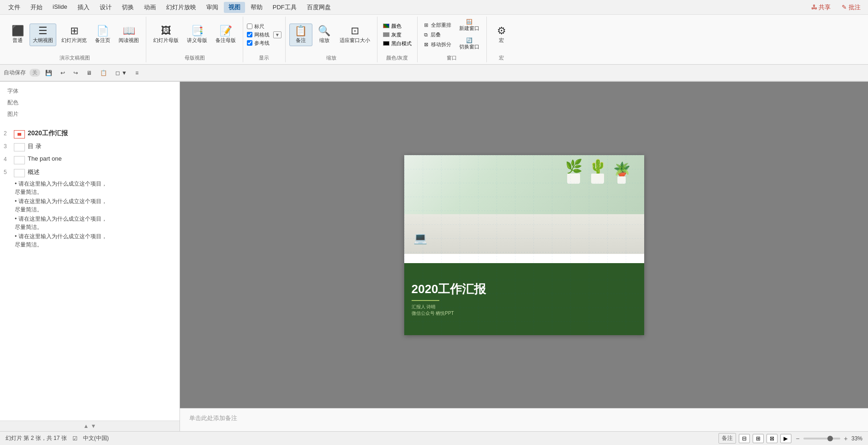 The height and width of the screenshot is (445, 868). What do you see at coordinates (90, 173) in the screenshot?
I see `outline-slide-5: 5 概述` at bounding box center [90, 173].